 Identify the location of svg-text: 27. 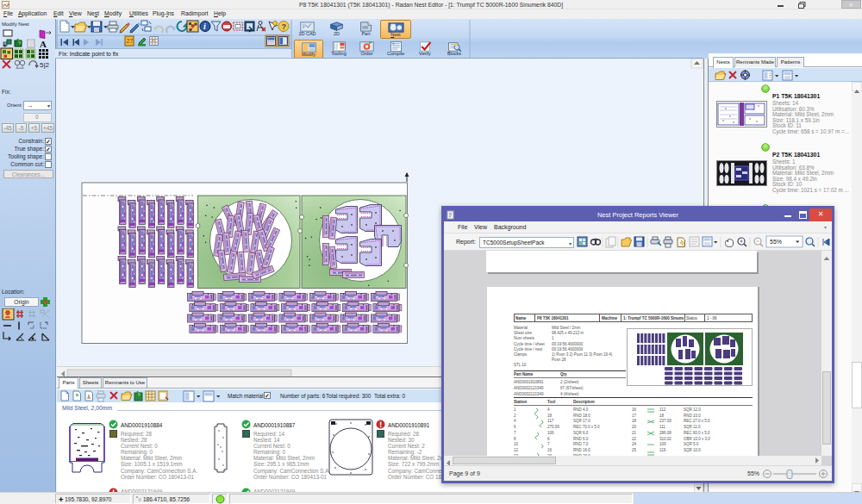
(130, 41).